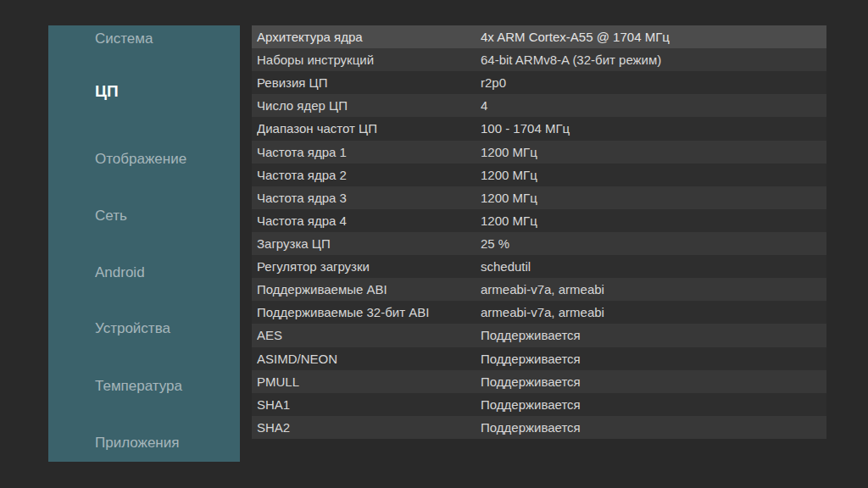  I want to click on row-label: Регулятор загрузки, so click(369, 266).